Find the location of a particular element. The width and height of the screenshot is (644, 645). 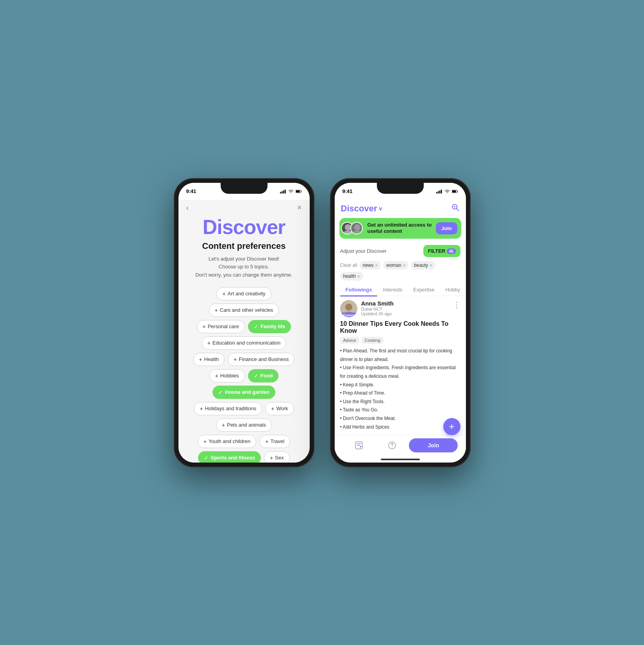

topic-pill: ✓Family life is located at coordinates (269, 327).